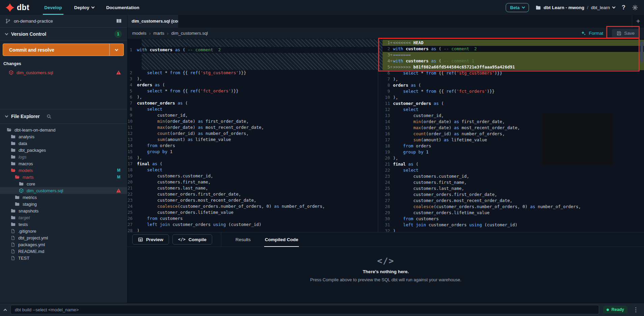 The height and width of the screenshot is (316, 644). Describe the element at coordinates (253, 170) in the screenshot. I see `code-line-18: 18 select` at that location.